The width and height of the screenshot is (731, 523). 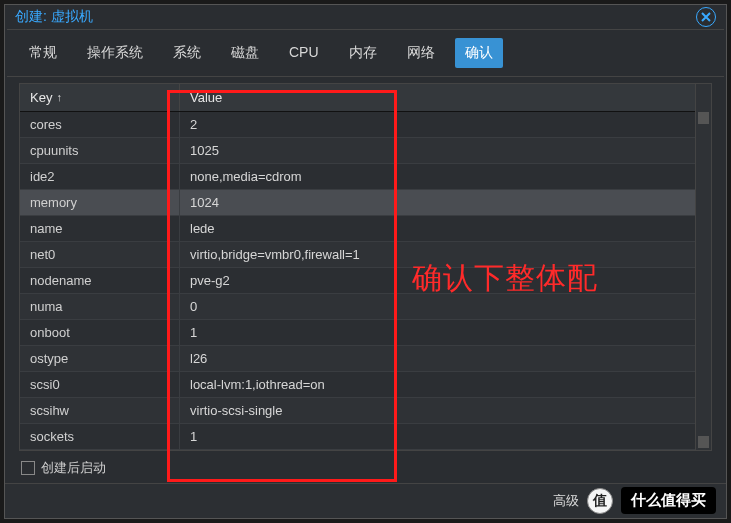 I want to click on close-icon, so click(x=706, y=17).